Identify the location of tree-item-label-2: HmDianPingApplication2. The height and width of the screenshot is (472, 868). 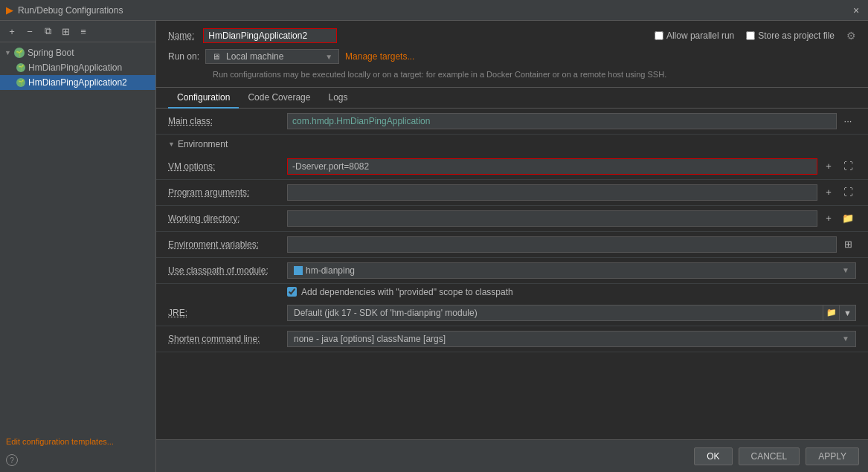
(77, 83).